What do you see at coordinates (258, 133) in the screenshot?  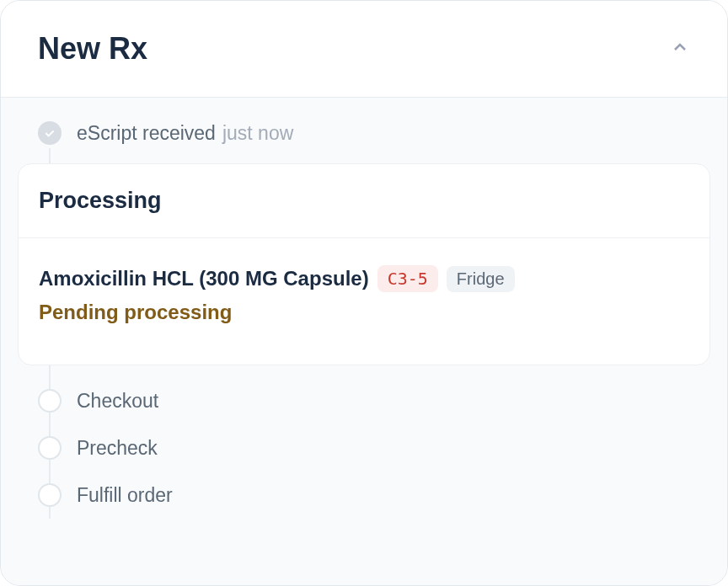 I see `step-time: just now` at bounding box center [258, 133].